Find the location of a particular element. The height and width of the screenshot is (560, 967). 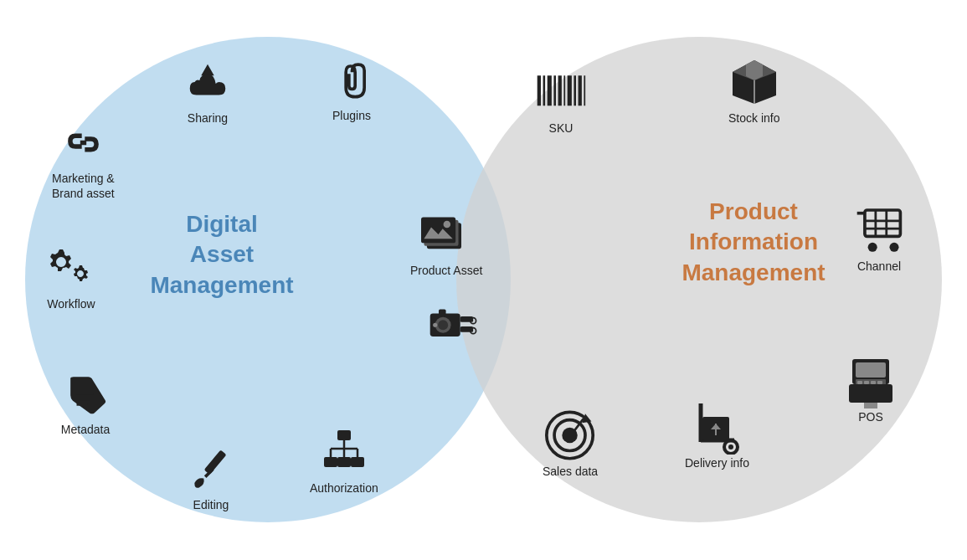

authorization-item: Authorization is located at coordinates (344, 461).